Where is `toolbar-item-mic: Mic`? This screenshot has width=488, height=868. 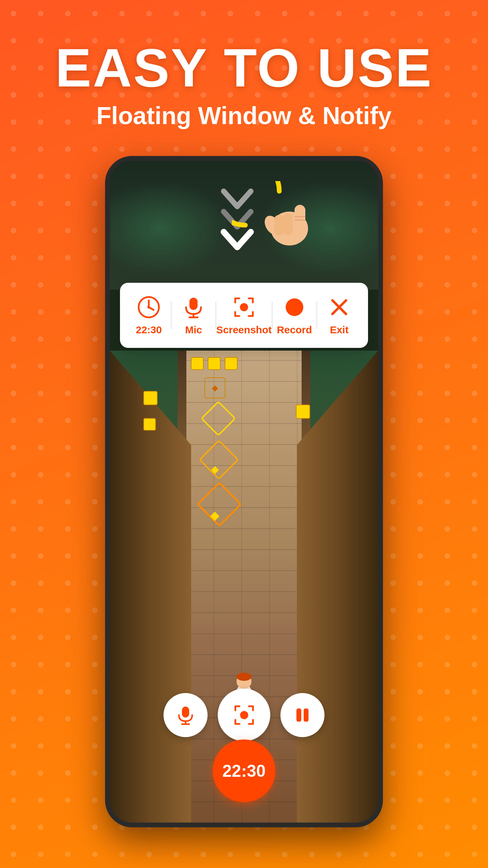 toolbar-item-mic: Mic is located at coordinates (194, 315).